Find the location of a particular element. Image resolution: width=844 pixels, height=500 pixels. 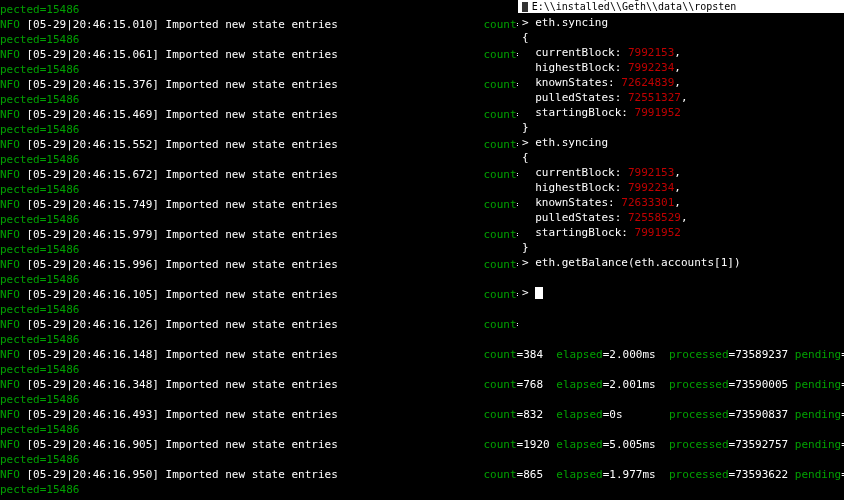

current-block-1: 7992153 is located at coordinates (651, 52).